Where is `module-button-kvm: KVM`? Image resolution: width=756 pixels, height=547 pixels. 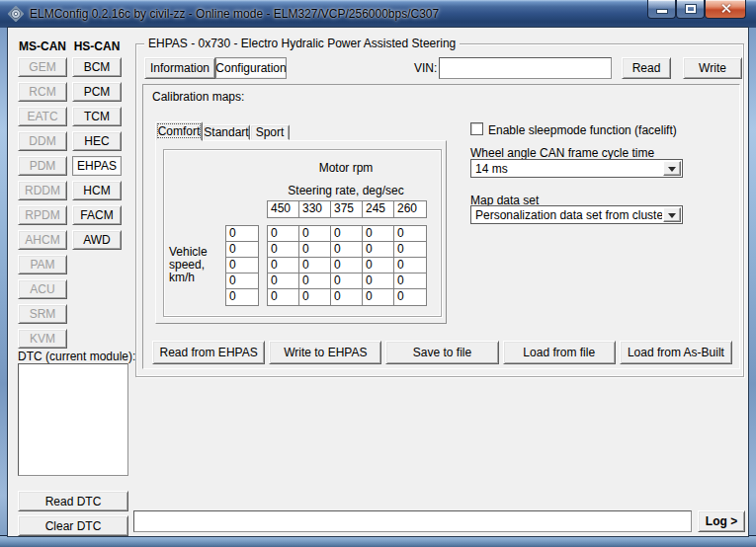 module-button-kvm: KVM is located at coordinates (42, 339).